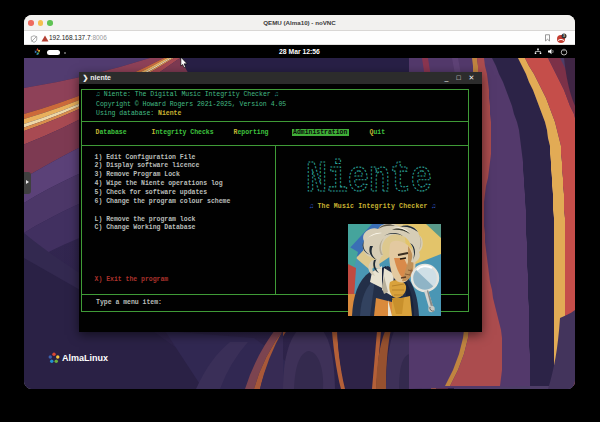 The height and width of the screenshot is (422, 600). What do you see at coordinates (564, 36) in the screenshot?
I see `svg-text: 3` at bounding box center [564, 36].